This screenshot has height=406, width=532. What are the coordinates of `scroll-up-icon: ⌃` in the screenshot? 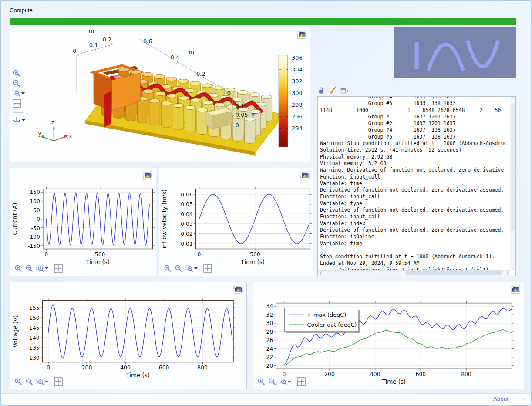 It's located at (513, 99).